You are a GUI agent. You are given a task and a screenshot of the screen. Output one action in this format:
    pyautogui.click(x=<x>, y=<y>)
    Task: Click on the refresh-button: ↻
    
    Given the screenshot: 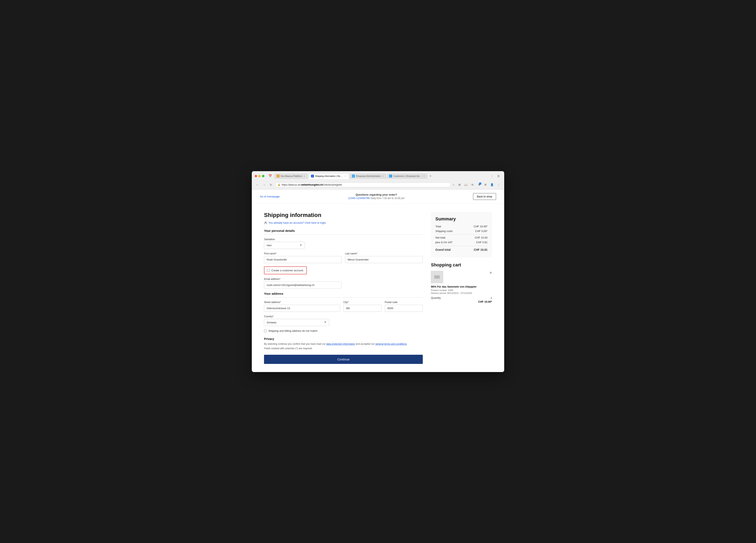 What is the action you would take?
    pyautogui.click(x=271, y=185)
    